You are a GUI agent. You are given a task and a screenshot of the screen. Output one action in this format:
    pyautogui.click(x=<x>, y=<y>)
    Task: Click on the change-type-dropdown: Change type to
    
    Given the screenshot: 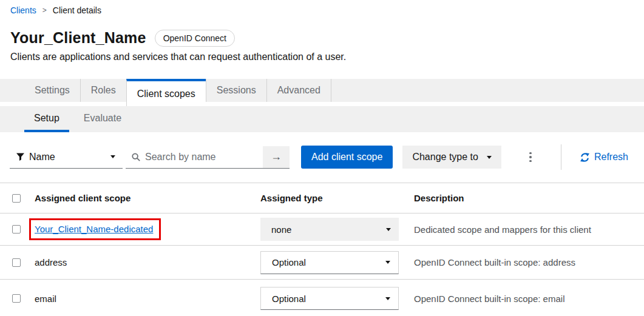 What is the action you would take?
    pyautogui.click(x=452, y=157)
    